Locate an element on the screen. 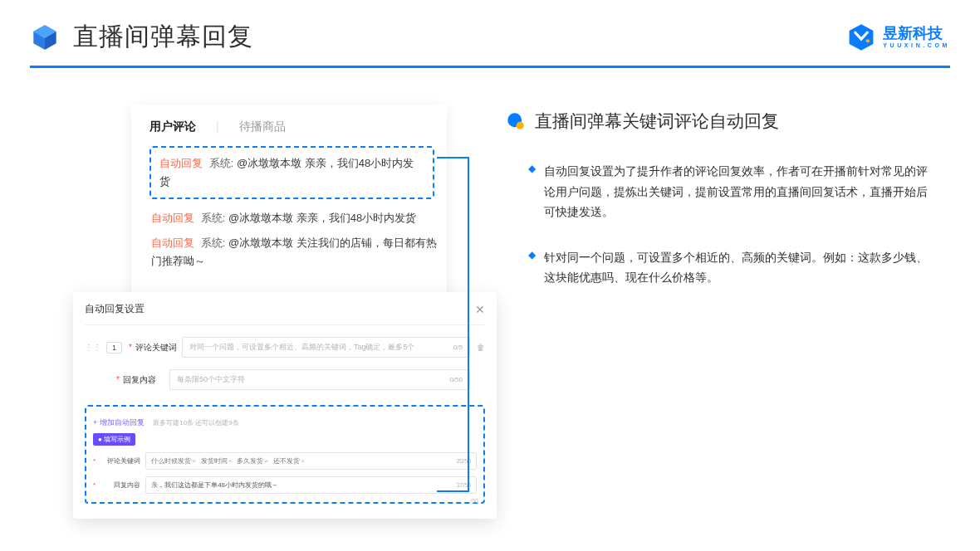 Image resolution: width=980 pixels, height=551 pixels. keyword-chip: 发货时间× is located at coordinates (217, 461).